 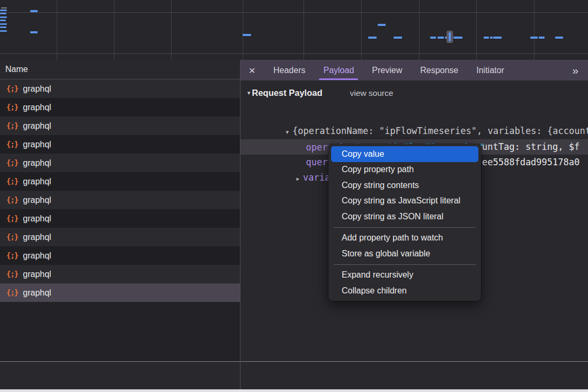 I want to click on operation-name-row: operationName: "ipFlowTimeseries", so click(x=379, y=132).